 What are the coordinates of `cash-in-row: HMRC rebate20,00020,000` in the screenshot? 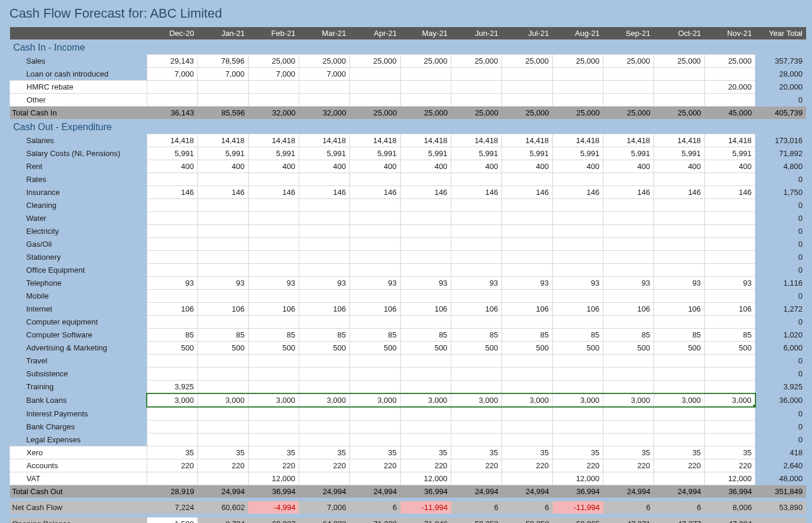 It's located at (408, 87).